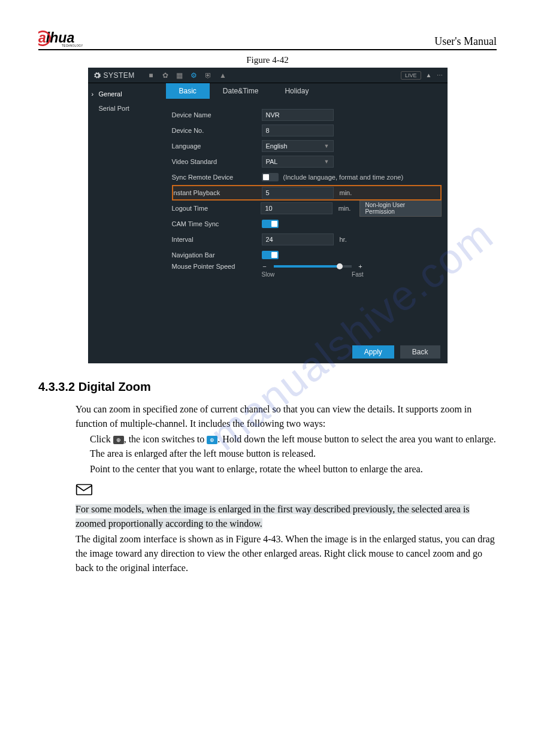  Describe the element at coordinates (466, 42) in the screenshot. I see `header-title: User's Manual` at that location.